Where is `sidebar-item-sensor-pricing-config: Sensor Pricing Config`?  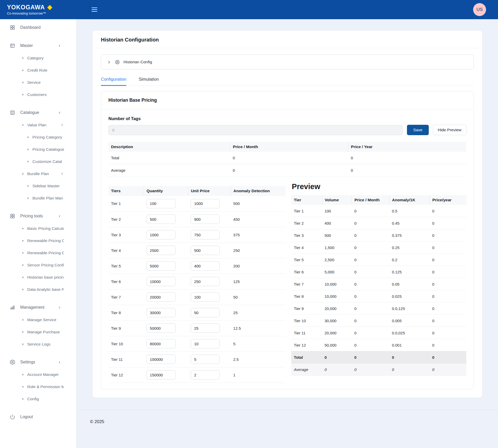
sidebar-item-sensor-pricing-config: Sensor Pricing Config is located at coordinates (38, 265).